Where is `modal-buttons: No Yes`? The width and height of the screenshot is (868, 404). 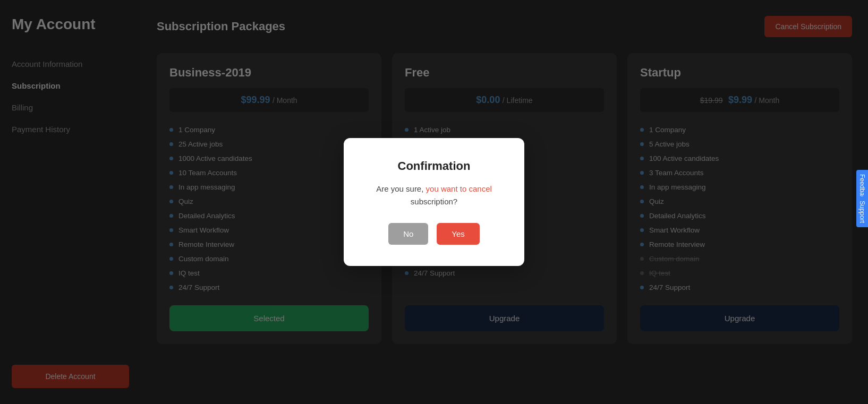
modal-buttons: No Yes is located at coordinates (434, 234).